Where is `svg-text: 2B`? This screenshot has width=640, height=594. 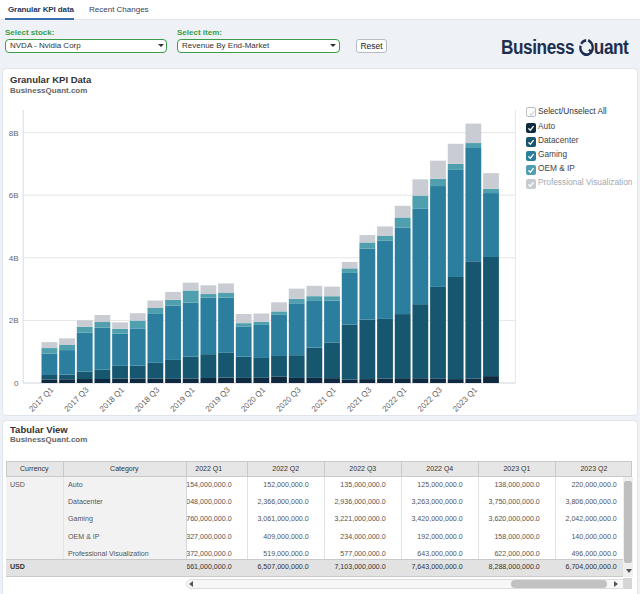
svg-text: 2B is located at coordinates (14, 320).